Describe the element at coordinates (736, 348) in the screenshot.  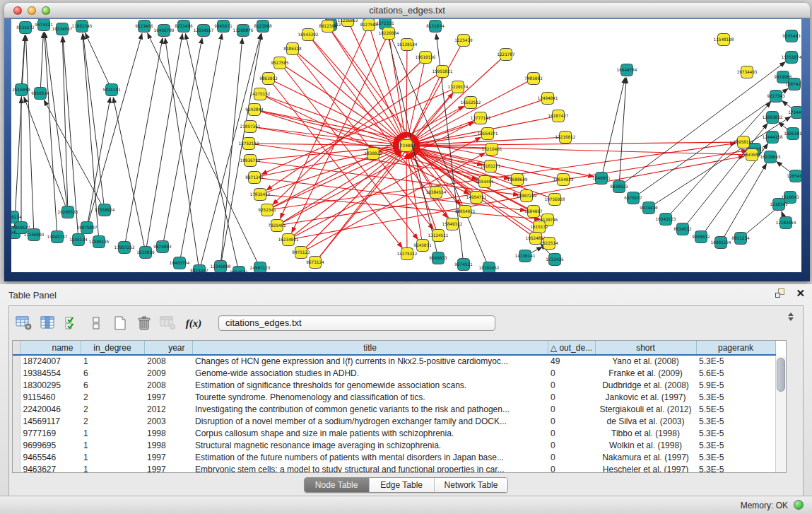
I see `column-header-pagerank: pagerank` at that location.